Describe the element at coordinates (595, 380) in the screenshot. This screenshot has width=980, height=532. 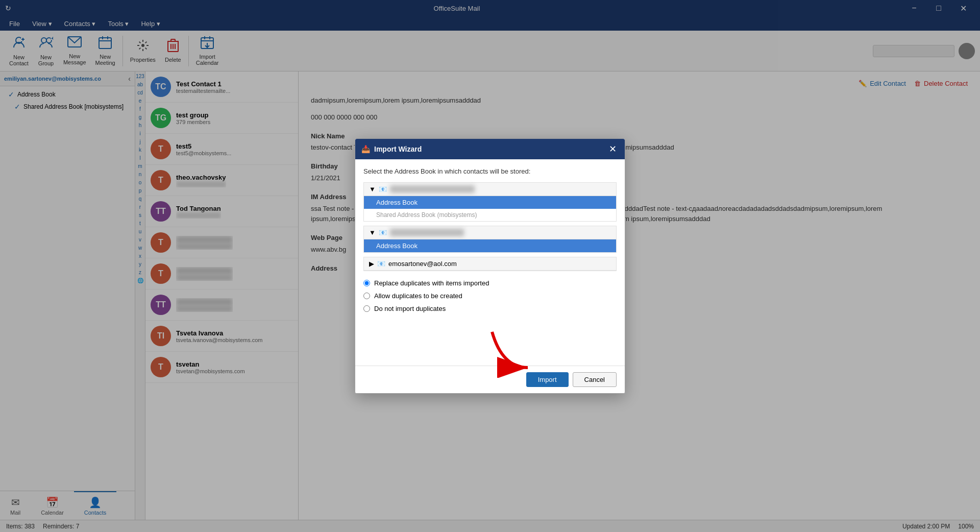
I see `cancel-button: Cancel` at that location.